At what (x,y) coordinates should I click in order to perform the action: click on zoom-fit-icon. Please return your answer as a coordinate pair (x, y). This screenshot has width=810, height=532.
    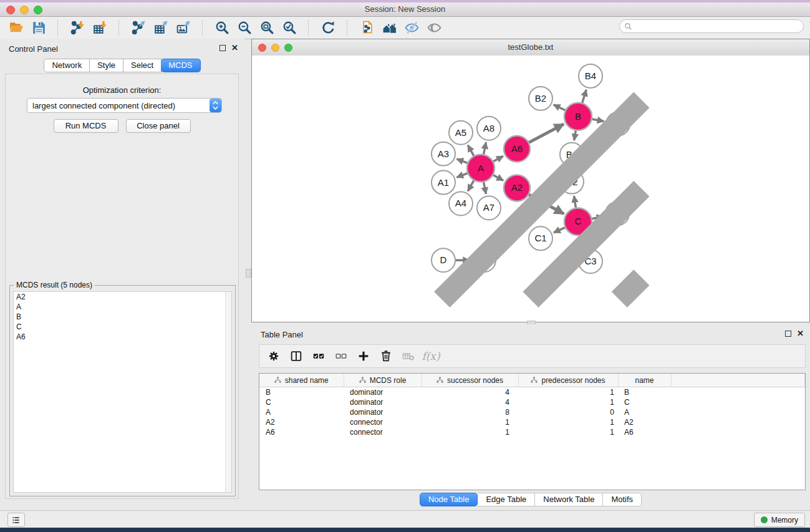
    Looking at the image, I should click on (267, 27).